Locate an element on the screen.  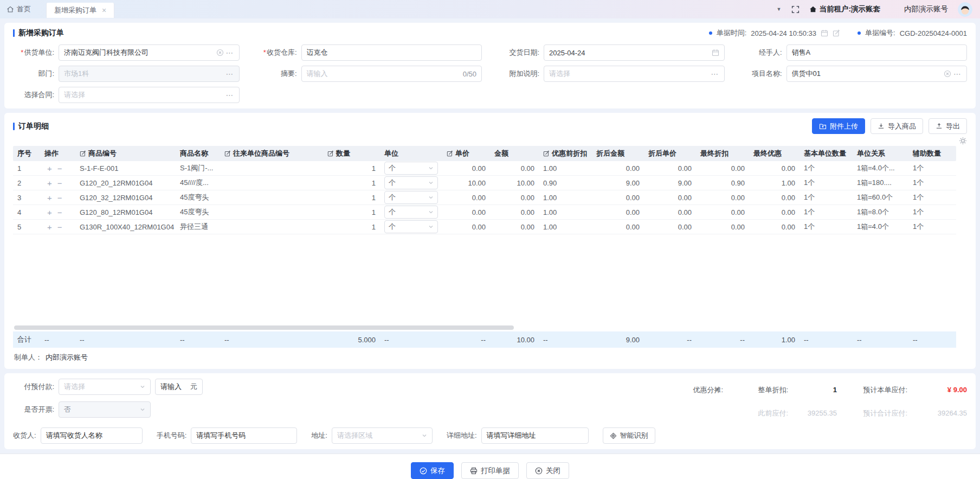
prepay-select: 请选择 is located at coordinates (105, 387).